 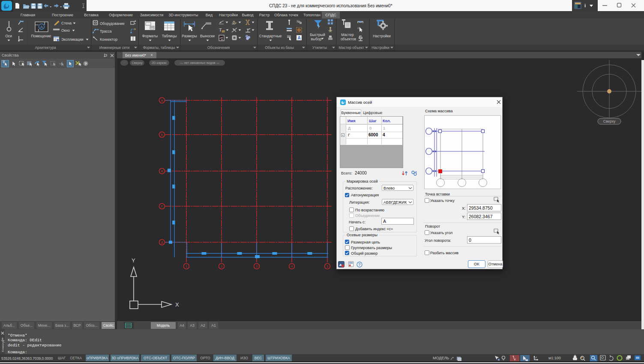 What do you see at coordinates (177, 304) in the screenshot?
I see `svg-text: X` at bounding box center [177, 304].